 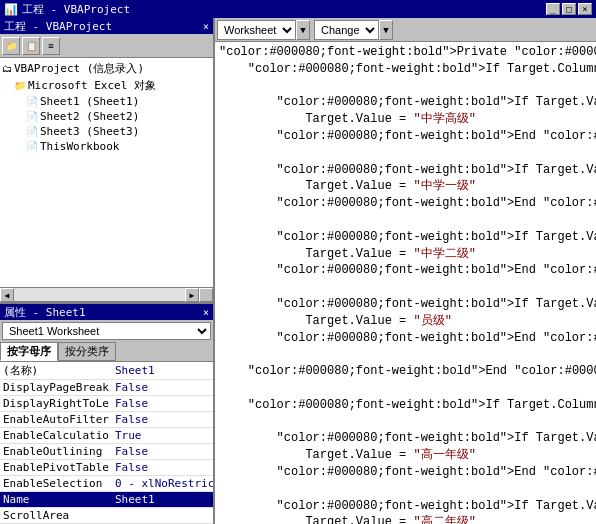 I want to click on code-line: Target.Value = "中学高级", so click(x=408, y=120).